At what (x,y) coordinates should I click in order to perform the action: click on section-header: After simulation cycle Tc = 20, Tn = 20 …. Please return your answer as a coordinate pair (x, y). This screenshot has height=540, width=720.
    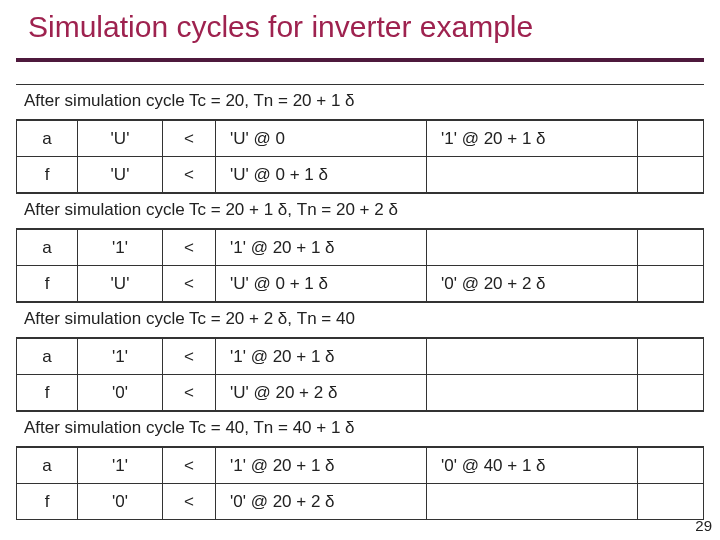
    Looking at the image, I should click on (360, 102).